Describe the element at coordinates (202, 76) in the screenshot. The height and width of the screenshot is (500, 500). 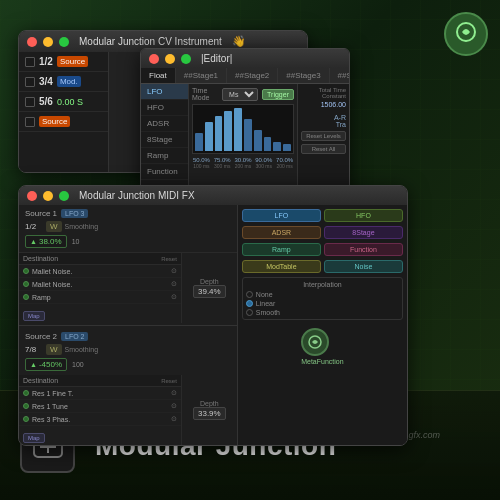
I see `tab-stage1: ##Stage1` at that location.